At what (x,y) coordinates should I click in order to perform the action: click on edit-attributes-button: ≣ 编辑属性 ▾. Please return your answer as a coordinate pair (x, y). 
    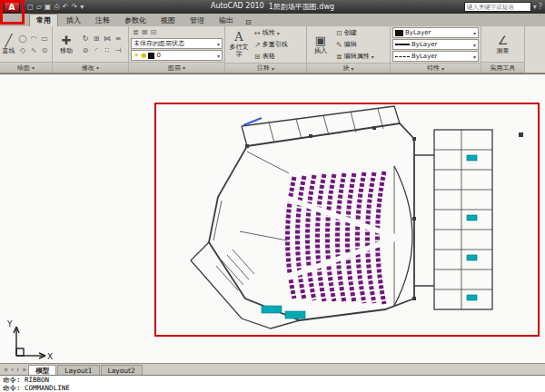
    Looking at the image, I should click on (355, 56).